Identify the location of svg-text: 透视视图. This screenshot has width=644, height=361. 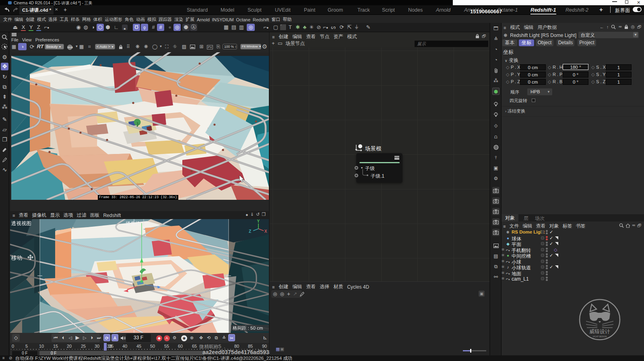
(21, 224).